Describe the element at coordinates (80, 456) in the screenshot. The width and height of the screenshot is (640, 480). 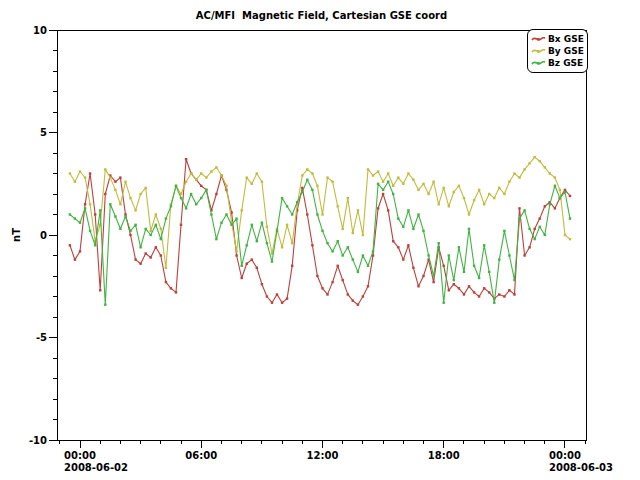
I see `x-tick-label: 00:00` at that location.